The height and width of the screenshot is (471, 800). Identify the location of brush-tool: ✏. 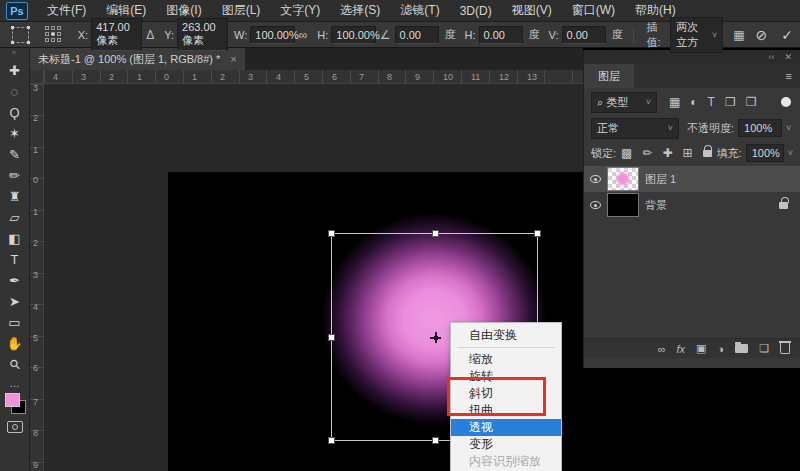
(15, 176).